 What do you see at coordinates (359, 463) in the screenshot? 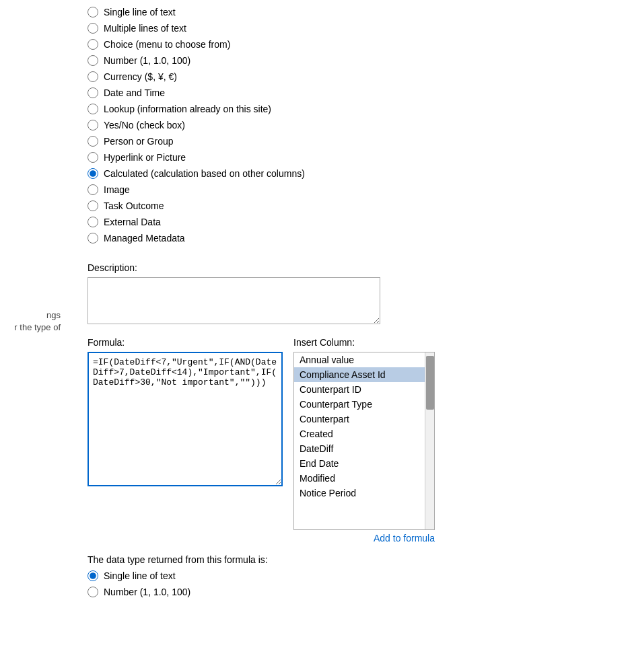
I see `listbox-item-enddate: End Date` at bounding box center [359, 463].